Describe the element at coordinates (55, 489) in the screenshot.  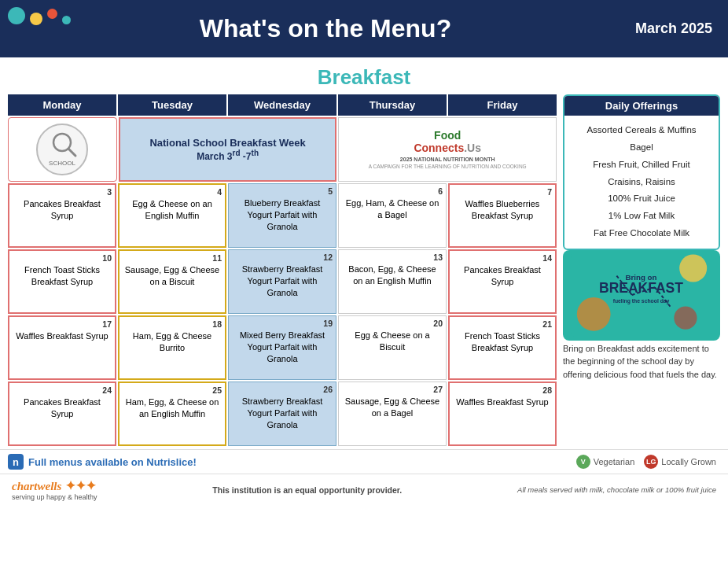
I see `chartwells-brand: chartwells ✦✦✦ serving up happy & health…` at that location.